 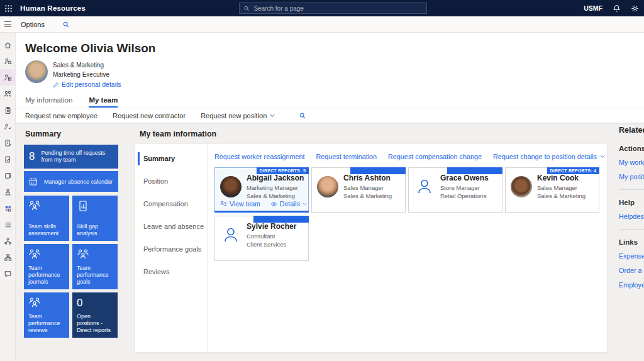 I want to click on view-team-link: View team, so click(x=240, y=204).